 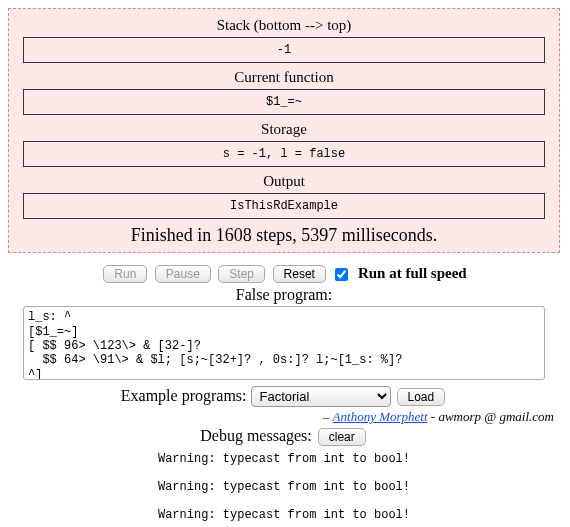 I want to click on reset-button: Reset, so click(x=300, y=274).